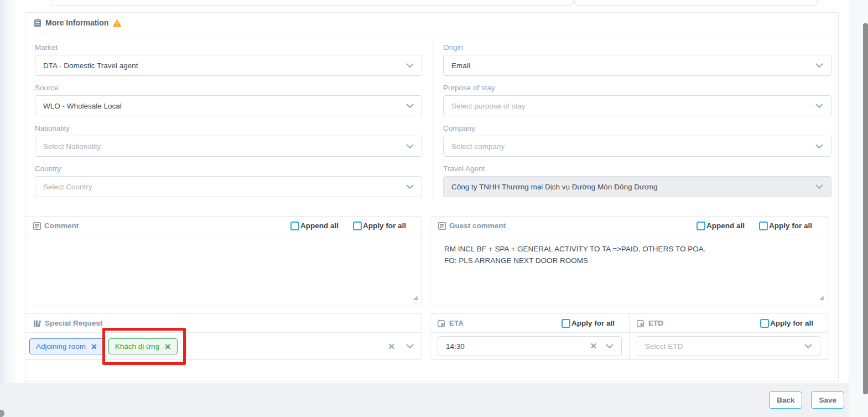 This screenshot has height=417, width=868. I want to click on warning-triangle-icon, so click(117, 23).